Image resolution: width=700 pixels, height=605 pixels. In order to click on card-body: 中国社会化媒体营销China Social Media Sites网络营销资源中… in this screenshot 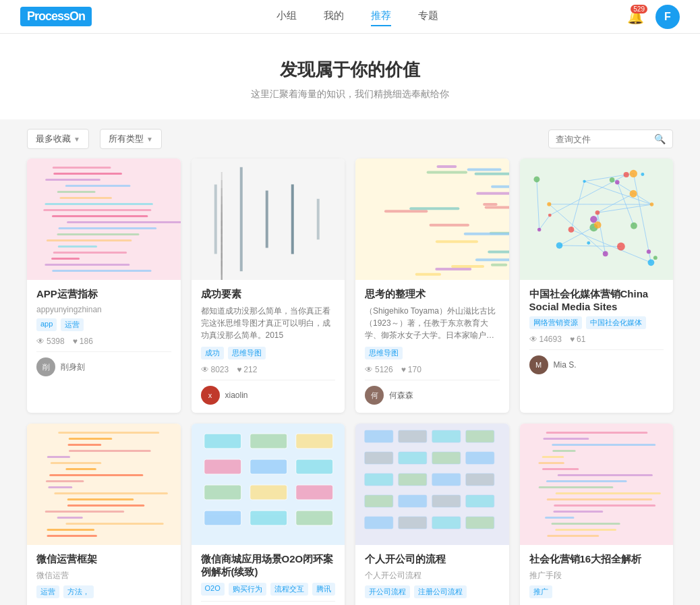, I will do `click(597, 331)`.